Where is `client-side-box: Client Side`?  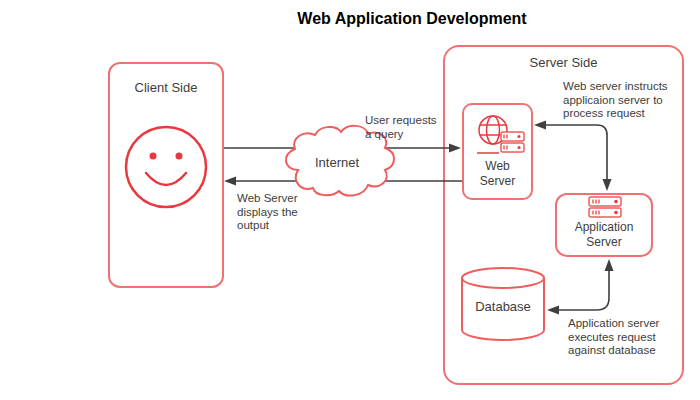
client-side-box: Client Side is located at coordinates (166, 175).